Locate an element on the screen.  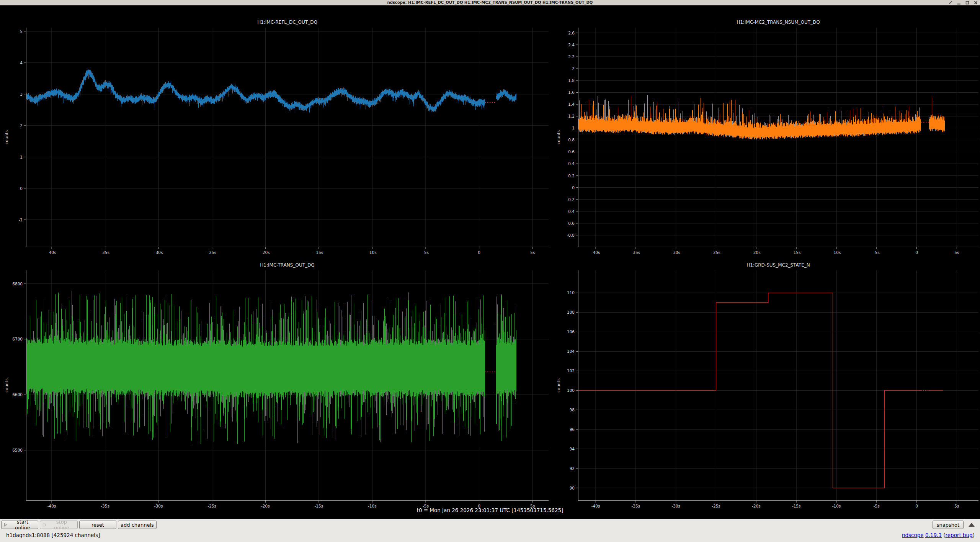
version-info: ndscope 0.19.3 (report bug) is located at coordinates (938, 535).